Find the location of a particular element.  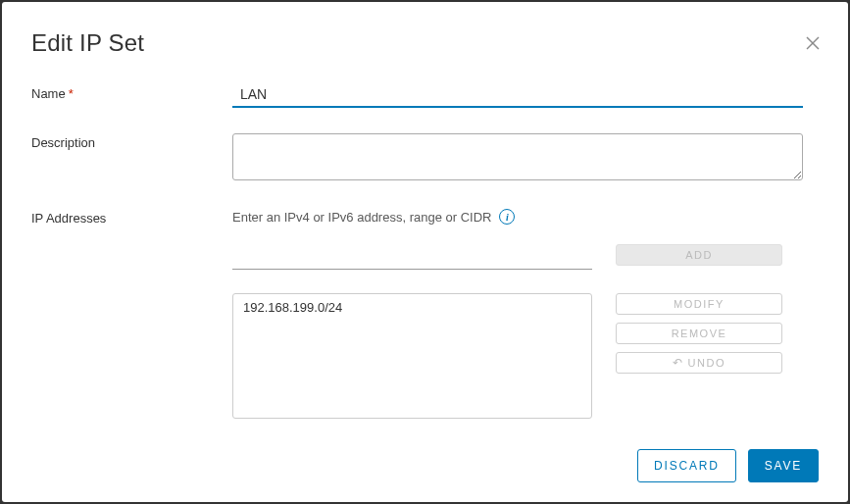

add-button: ADD is located at coordinates (699, 255).